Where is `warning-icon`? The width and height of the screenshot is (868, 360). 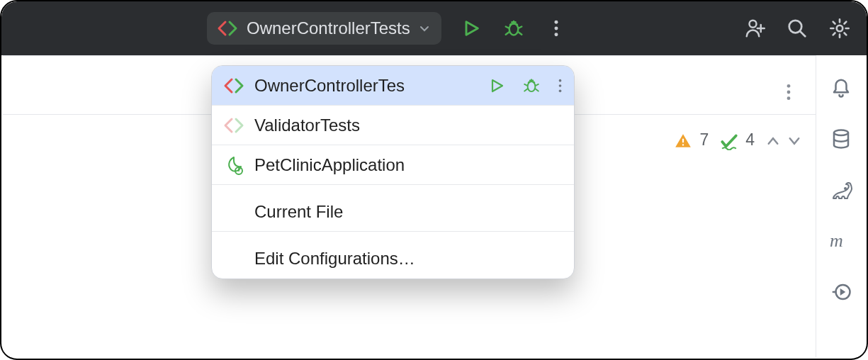
warning-icon is located at coordinates (683, 140).